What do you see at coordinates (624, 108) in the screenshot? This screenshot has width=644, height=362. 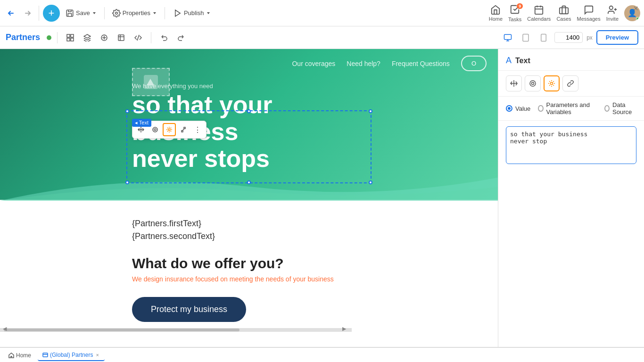 I see `source-radio-label: Data Source` at bounding box center [624, 108].